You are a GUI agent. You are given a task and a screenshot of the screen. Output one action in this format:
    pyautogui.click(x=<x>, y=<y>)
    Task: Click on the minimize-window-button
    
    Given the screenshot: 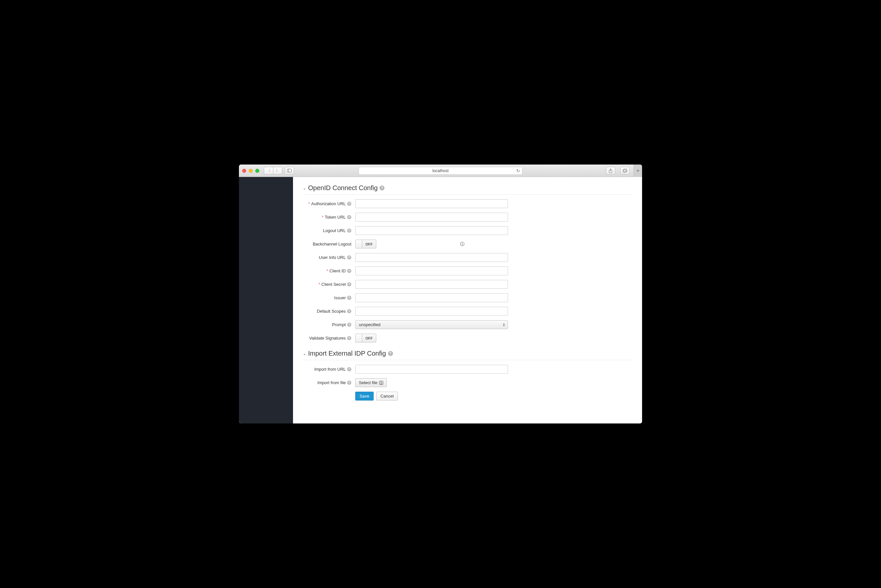 What is the action you would take?
    pyautogui.click(x=251, y=171)
    